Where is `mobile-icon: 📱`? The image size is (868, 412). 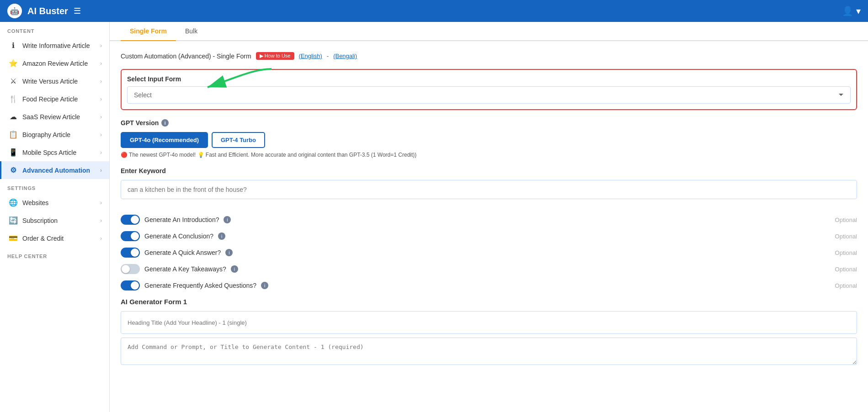 mobile-icon: 📱 is located at coordinates (13, 153).